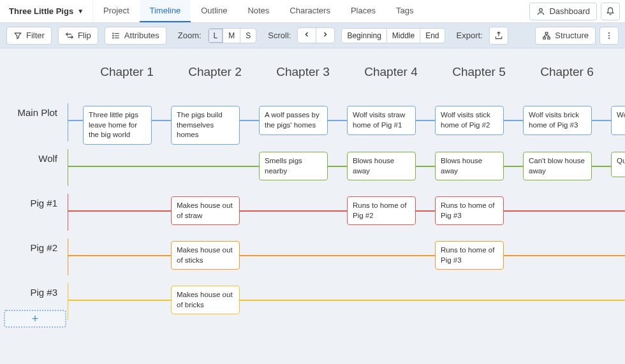 The image size is (625, 364). What do you see at coordinates (307, 34) in the screenshot?
I see `chevron-left-icon` at bounding box center [307, 34].